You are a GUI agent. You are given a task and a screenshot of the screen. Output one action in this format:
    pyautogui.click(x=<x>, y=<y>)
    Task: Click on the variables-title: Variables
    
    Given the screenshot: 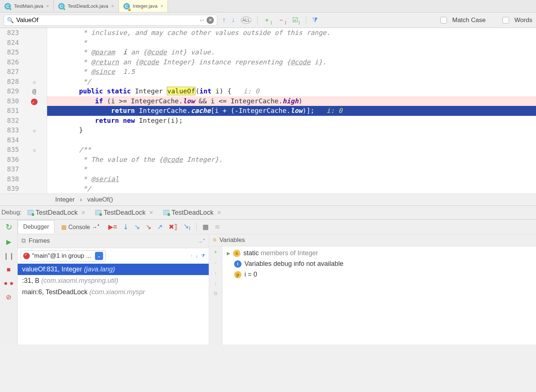 What is the action you would take?
    pyautogui.click(x=232, y=240)
    